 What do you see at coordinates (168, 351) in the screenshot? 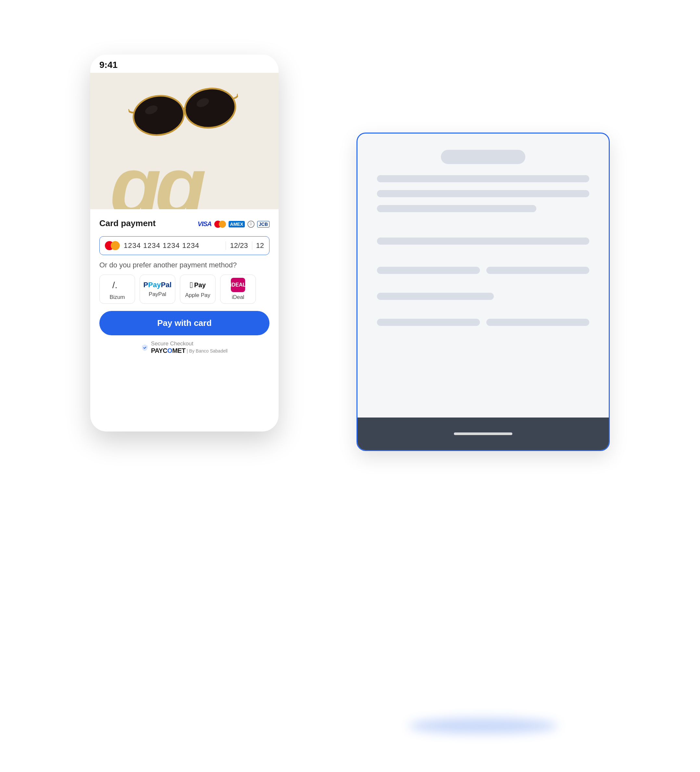
I see `paycomet-brand: PAYCOMET` at bounding box center [168, 351].